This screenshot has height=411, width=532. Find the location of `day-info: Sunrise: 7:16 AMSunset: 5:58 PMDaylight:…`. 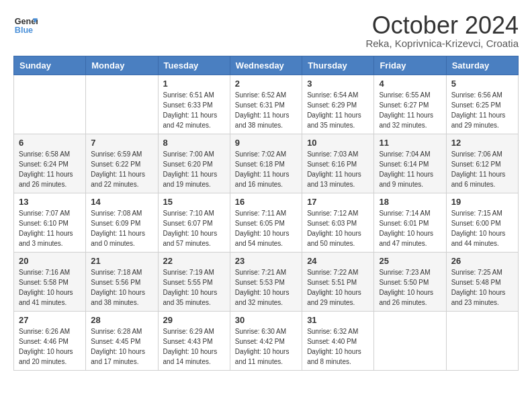

day-info: Sunrise: 7:16 AMSunset: 5:58 PMDaylight:… is located at coordinates (50, 287).